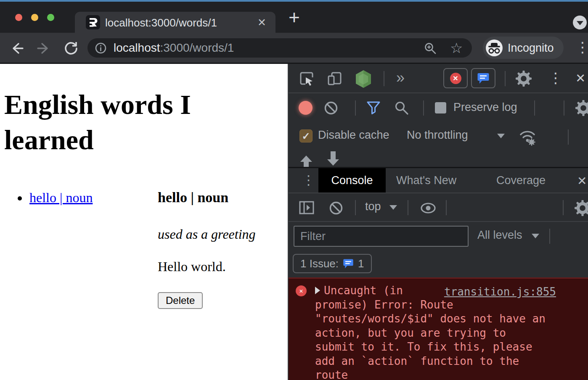 The height and width of the screenshot is (380, 588). What do you see at coordinates (309, 180) in the screenshot?
I see `drawer-menu-icon: ⋮` at bounding box center [309, 180].